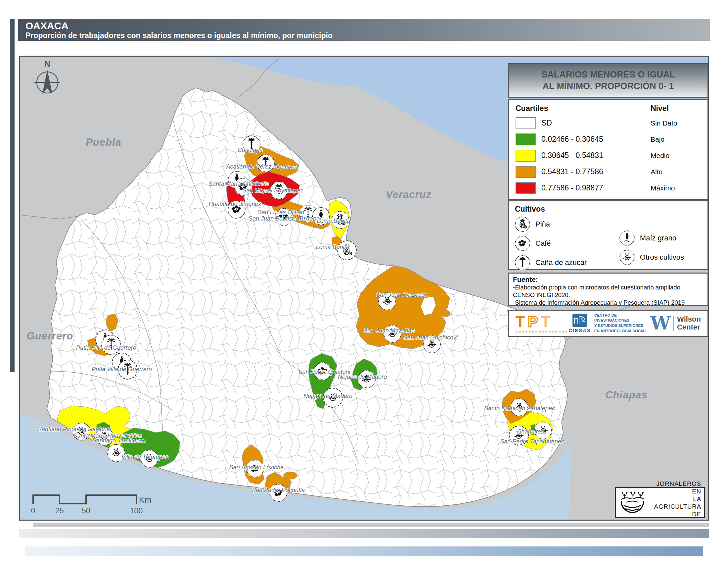  What do you see at coordinates (608, 81) in the screenshot?
I see `legend-title: SALARIOS MENORES O IGUAL AL MÍNIMO. PROP…` at bounding box center [608, 81].